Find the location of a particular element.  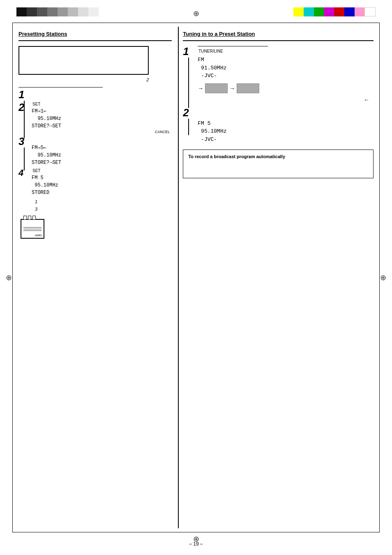

swatch-white is located at coordinates (370, 12).